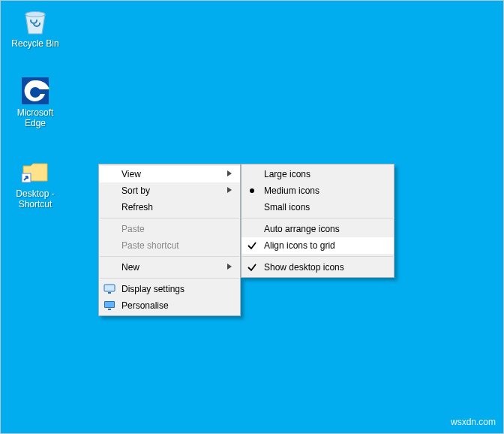 This screenshot has width=504, height=434. What do you see at coordinates (35, 22) in the screenshot?
I see `recycle-bin-icon` at bounding box center [35, 22].